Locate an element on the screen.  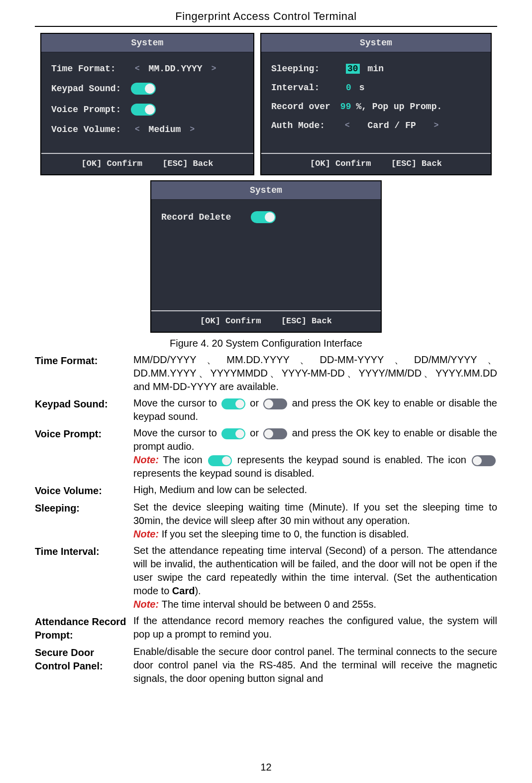
system-screen-left: System Time Format: < MM.DD.YYYY > Keypa… is located at coordinates (147, 104).